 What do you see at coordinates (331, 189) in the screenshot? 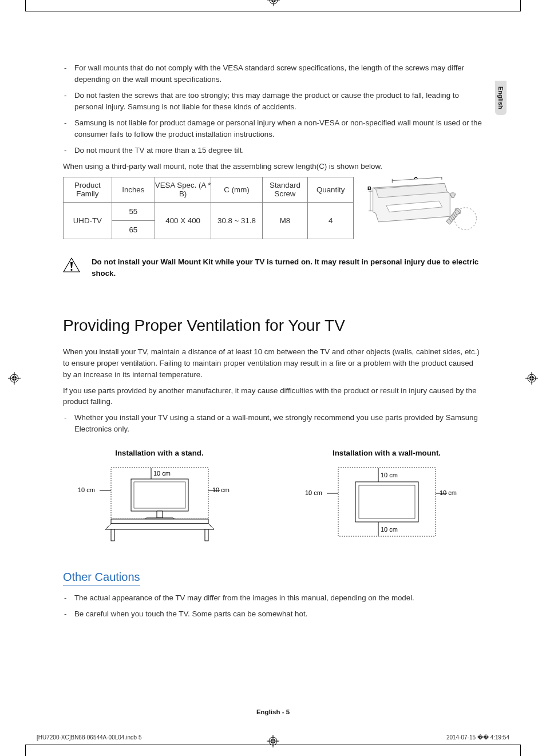
I see `col-header: Quantity` at bounding box center [331, 189].